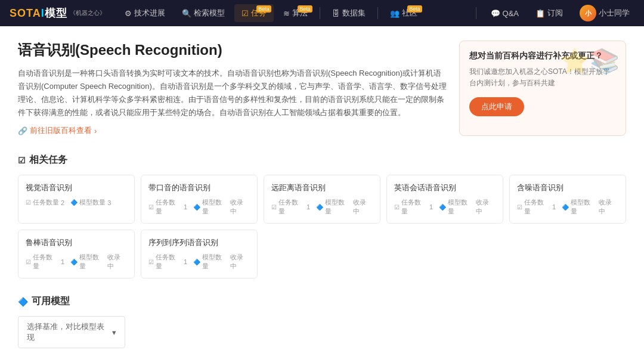 The width and height of the screenshot is (644, 356). What do you see at coordinates (23, 302) in the screenshot?
I see `models-section-icon: 🔷` at bounding box center [23, 302].